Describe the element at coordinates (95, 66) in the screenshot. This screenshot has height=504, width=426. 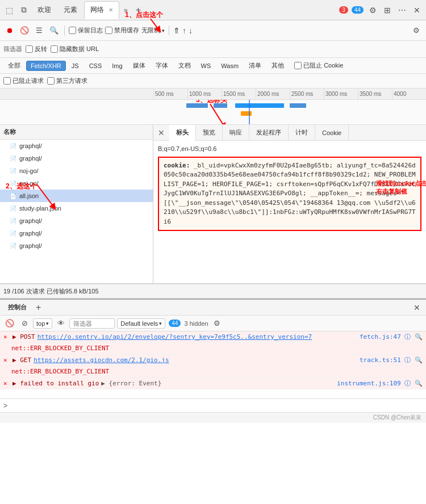
I see `type-css: CSS` at that location.